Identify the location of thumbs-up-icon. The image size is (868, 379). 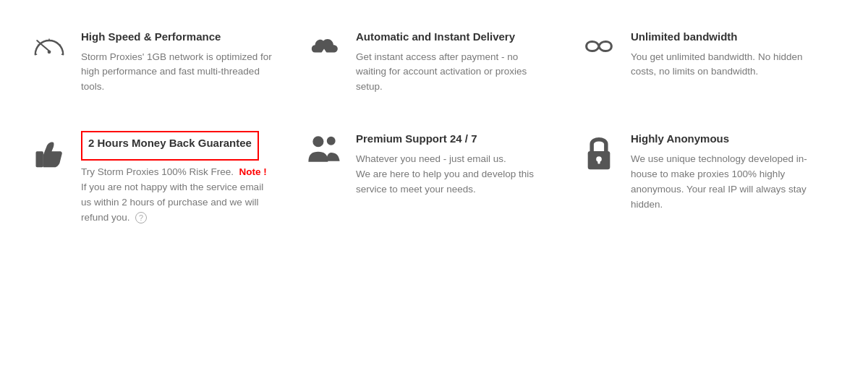
(49, 151).